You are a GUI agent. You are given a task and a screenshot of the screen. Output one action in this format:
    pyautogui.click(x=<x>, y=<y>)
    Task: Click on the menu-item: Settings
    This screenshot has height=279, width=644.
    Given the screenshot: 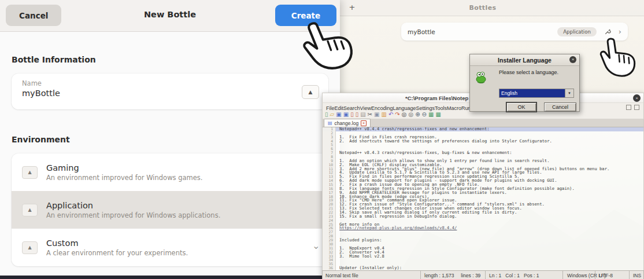 What is the action you would take?
    pyautogui.click(x=425, y=108)
    